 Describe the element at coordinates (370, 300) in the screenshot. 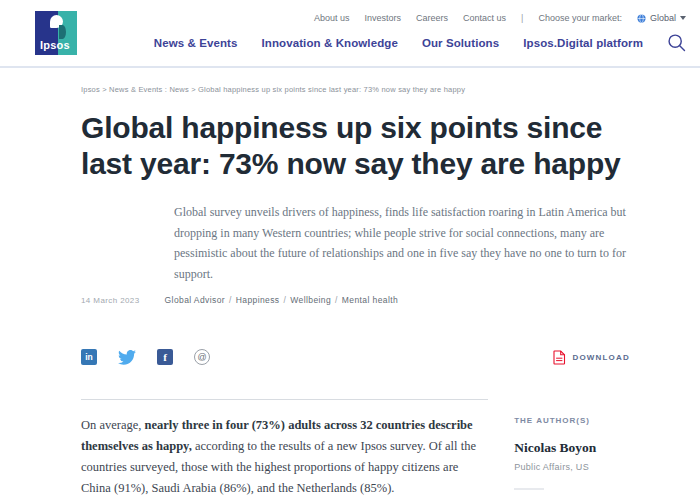

I see `tag-mental-health: Mental health` at that location.